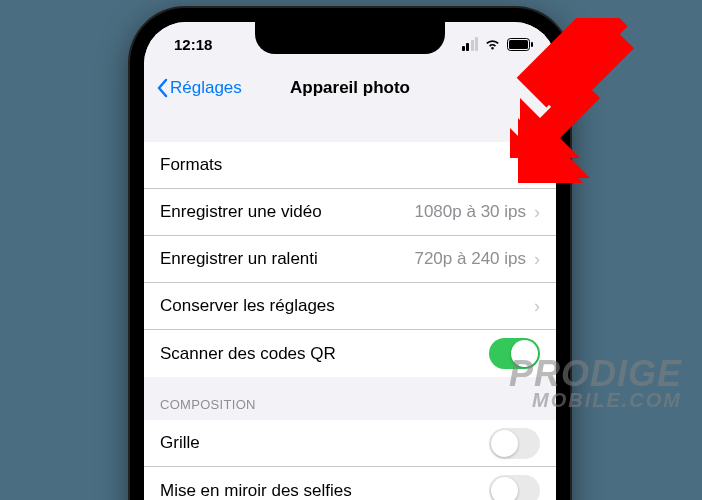 Image resolution: width=702 pixels, height=500 pixels. Describe the element at coordinates (239, 259) in the screenshot. I see `row-label: Enregistrer un ralenti` at that location.